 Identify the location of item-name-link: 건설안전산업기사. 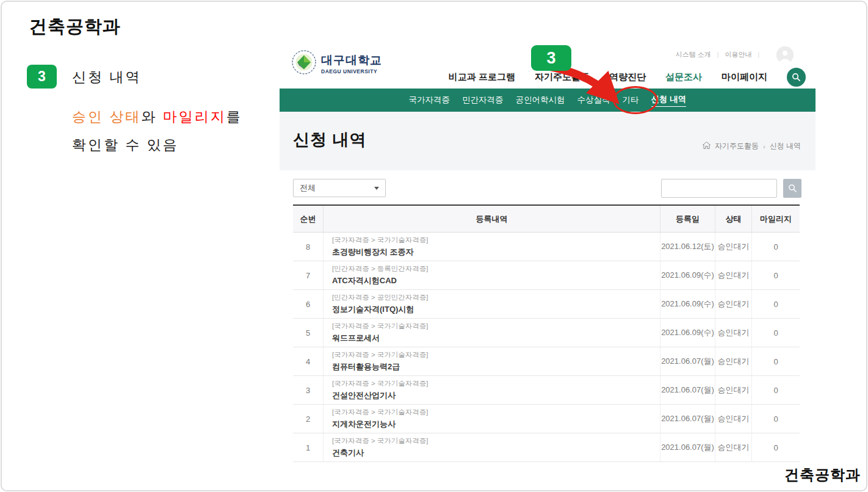
(364, 396).